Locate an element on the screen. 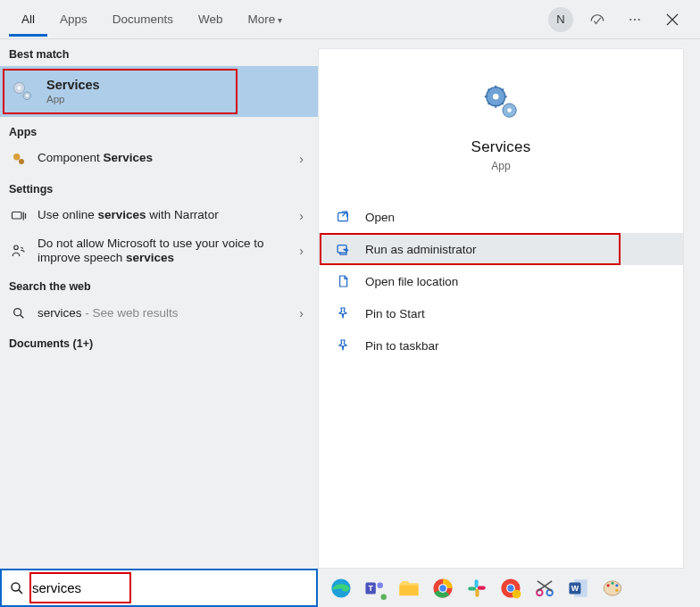  taskbar-explorer-icon is located at coordinates (409, 588).